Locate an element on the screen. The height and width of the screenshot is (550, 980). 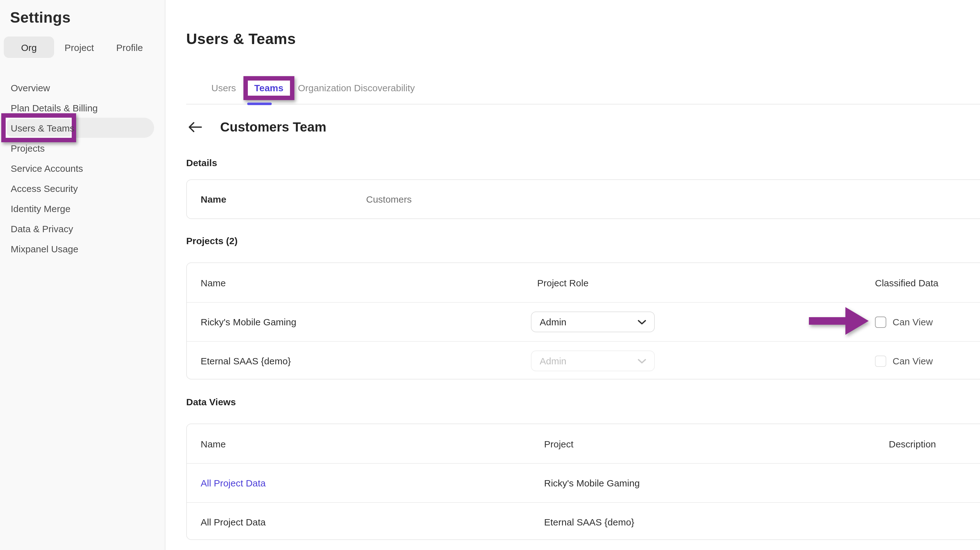
settings-title: Settings is located at coordinates (40, 18).